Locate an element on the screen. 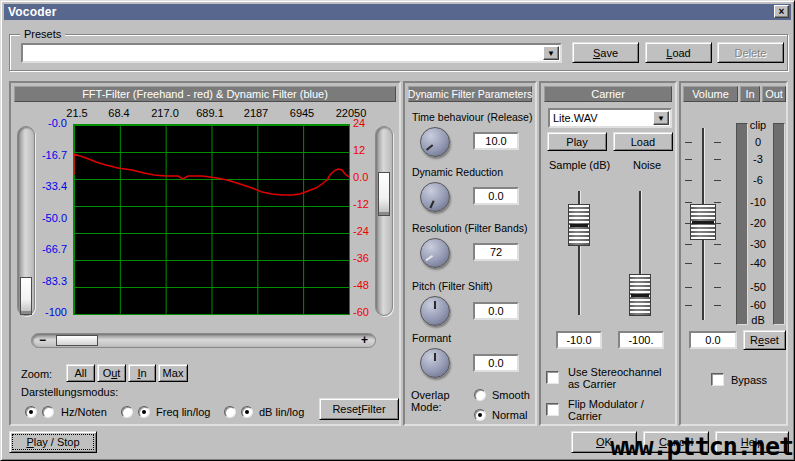 The image size is (795, 461). meter-scale-tick: -20 is located at coordinates (758, 223).